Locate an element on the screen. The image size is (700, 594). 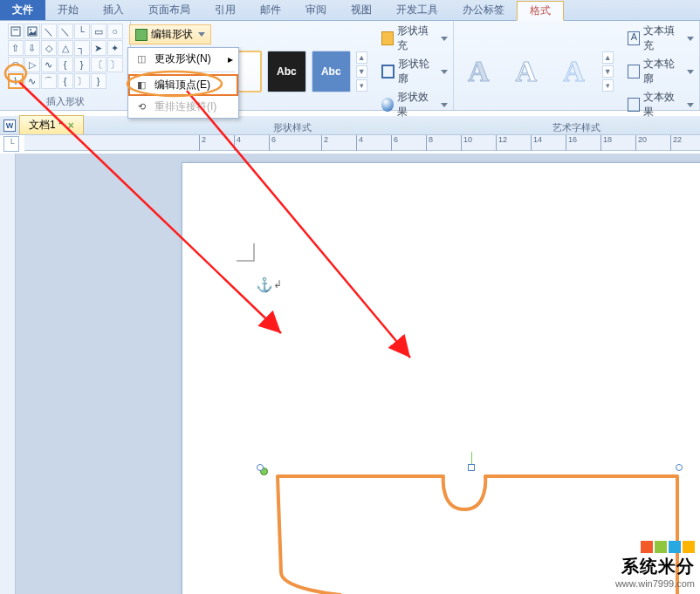
wordart-style-more: ▲▼▾ is located at coordinates (607, 72).